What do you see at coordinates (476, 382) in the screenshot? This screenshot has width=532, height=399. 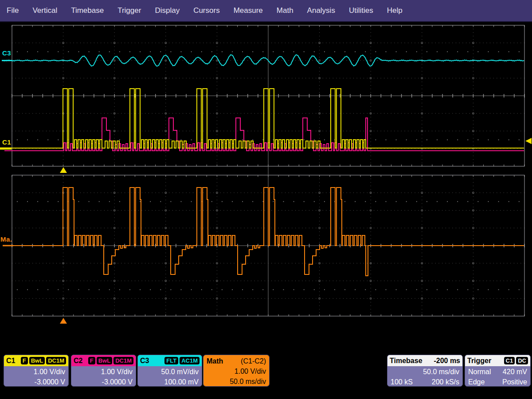 I see `trigger-type: Edge` at bounding box center [476, 382].